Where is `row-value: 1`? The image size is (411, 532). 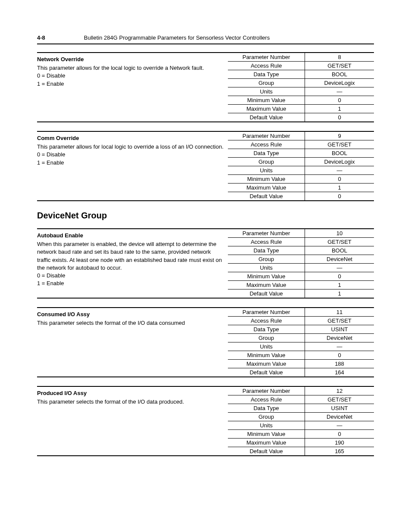
row-value: 1 is located at coordinates (339, 294).